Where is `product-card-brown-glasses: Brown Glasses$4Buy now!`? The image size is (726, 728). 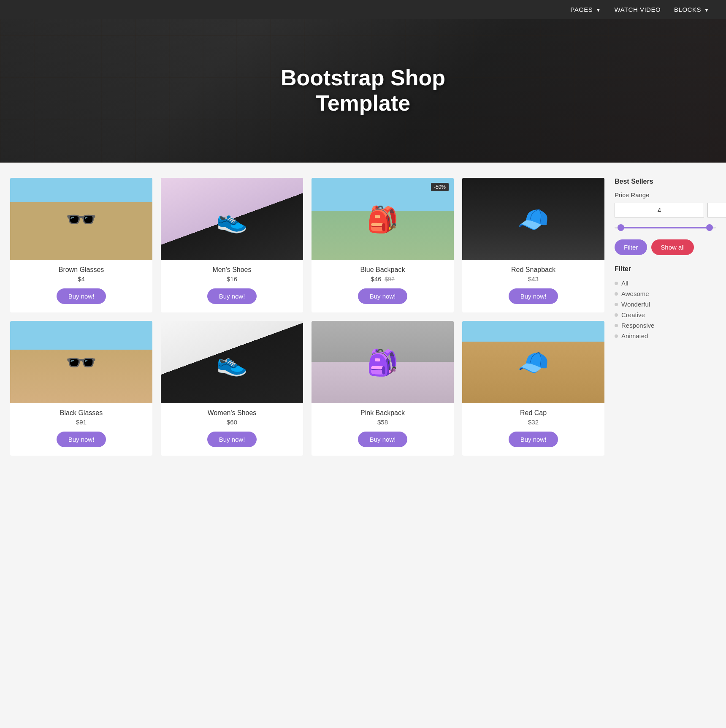 product-card-brown-glasses: Brown Glasses$4Buy now! is located at coordinates (81, 245).